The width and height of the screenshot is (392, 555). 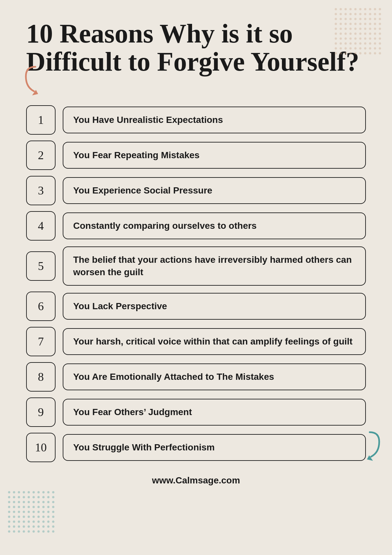 I want to click on text-box: You Have Unrealistic Expectations, so click(x=214, y=120).